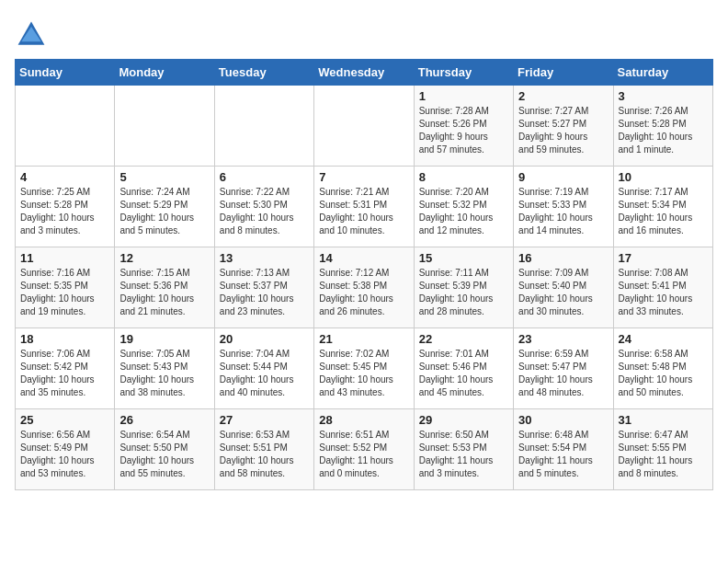 The height and width of the screenshot is (563, 728). I want to click on day-number: 27, so click(265, 419).